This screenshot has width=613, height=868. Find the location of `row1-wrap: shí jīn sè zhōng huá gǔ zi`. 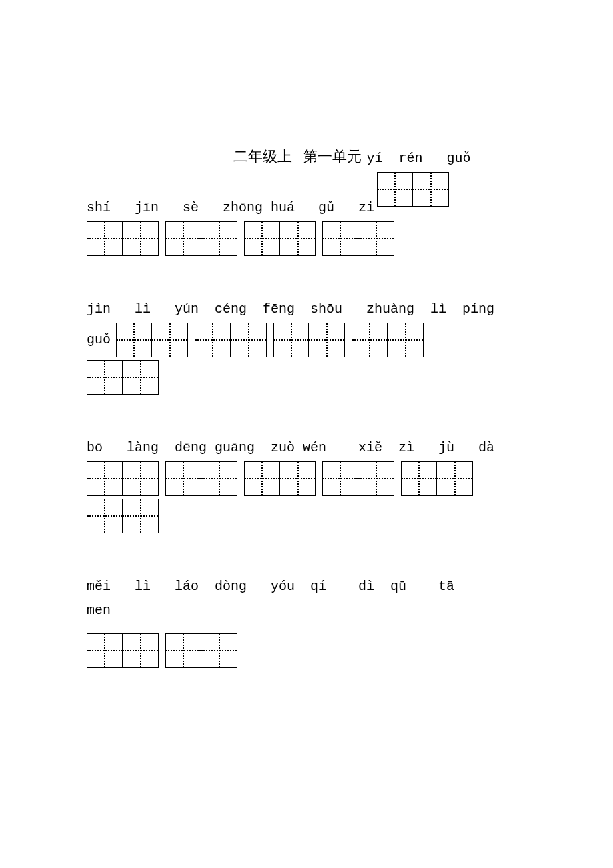

row1-wrap: shí jīn sè zhōng huá gǔ zi is located at coordinates (306, 197).